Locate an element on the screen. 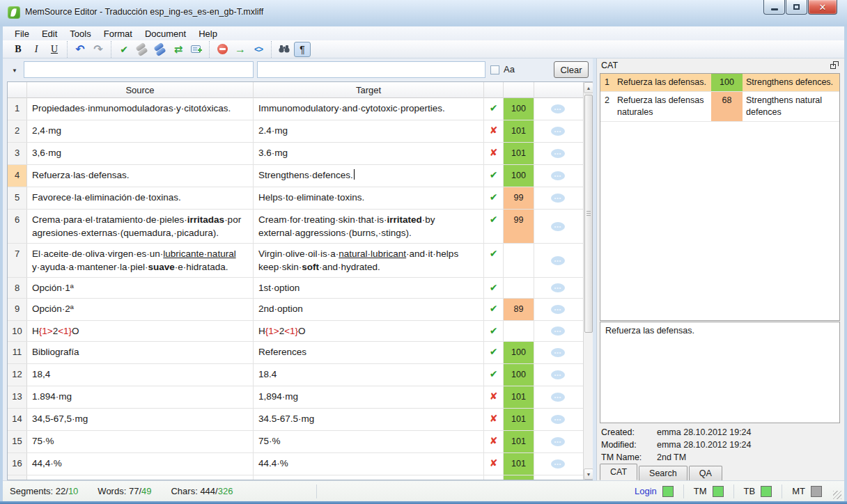 The width and height of the screenshot is (847, 504). join-segments-button is located at coordinates (142, 49).